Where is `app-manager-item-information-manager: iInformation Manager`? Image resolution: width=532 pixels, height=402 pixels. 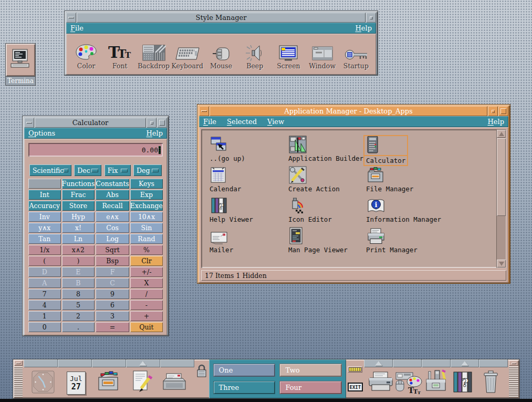 app-manager-item-information-manager: iInformation Manager is located at coordinates (403, 210).